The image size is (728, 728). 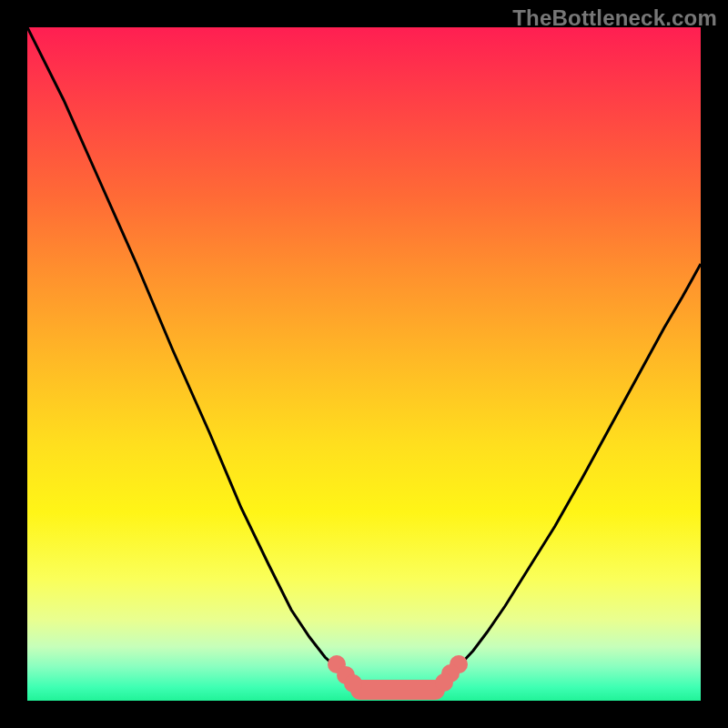 I want to click on beads-right, so click(x=451, y=673).